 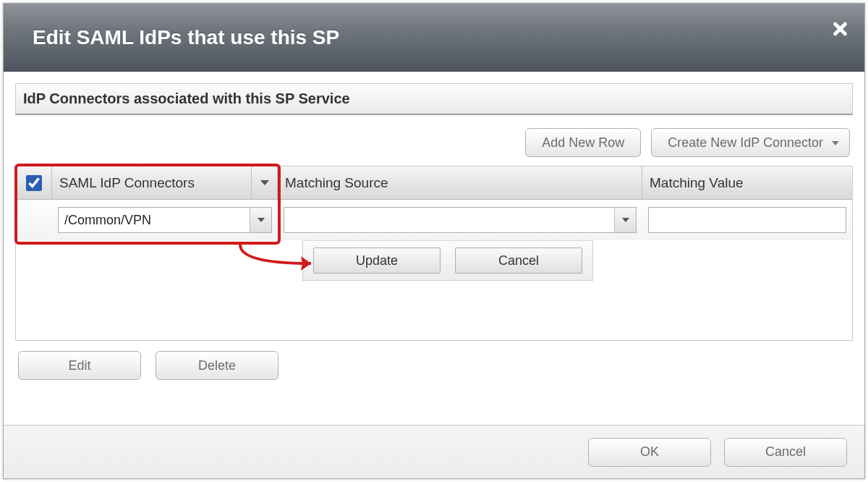 I want to click on edit-button: Edit, so click(x=80, y=365).